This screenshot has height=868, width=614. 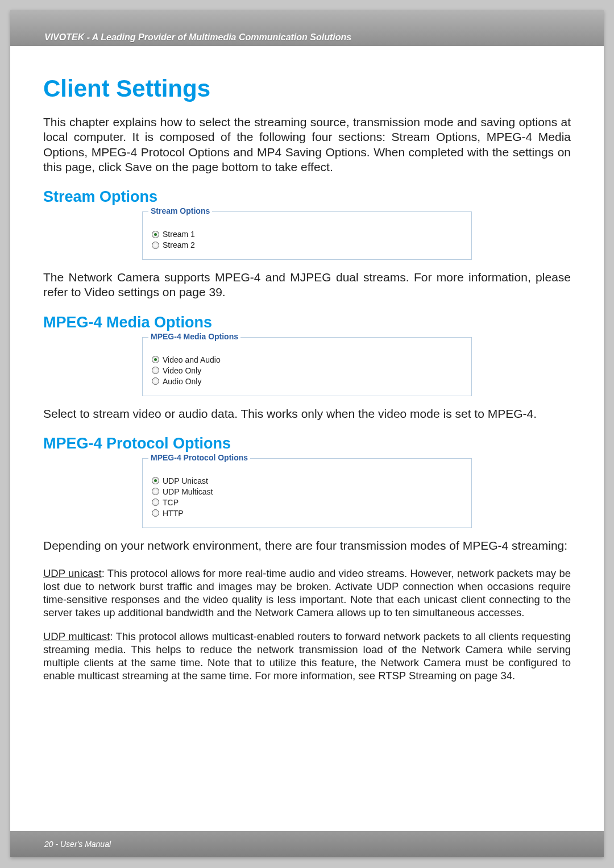 What do you see at coordinates (307, 323) in the screenshot?
I see `section-heading-media: MPEG-4 Media Options` at bounding box center [307, 323].